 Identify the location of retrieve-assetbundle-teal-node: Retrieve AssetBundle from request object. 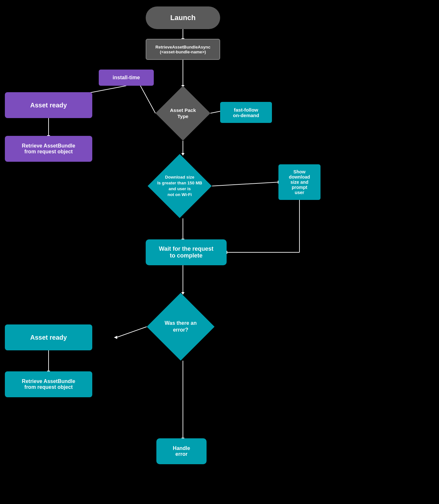
(49, 384).